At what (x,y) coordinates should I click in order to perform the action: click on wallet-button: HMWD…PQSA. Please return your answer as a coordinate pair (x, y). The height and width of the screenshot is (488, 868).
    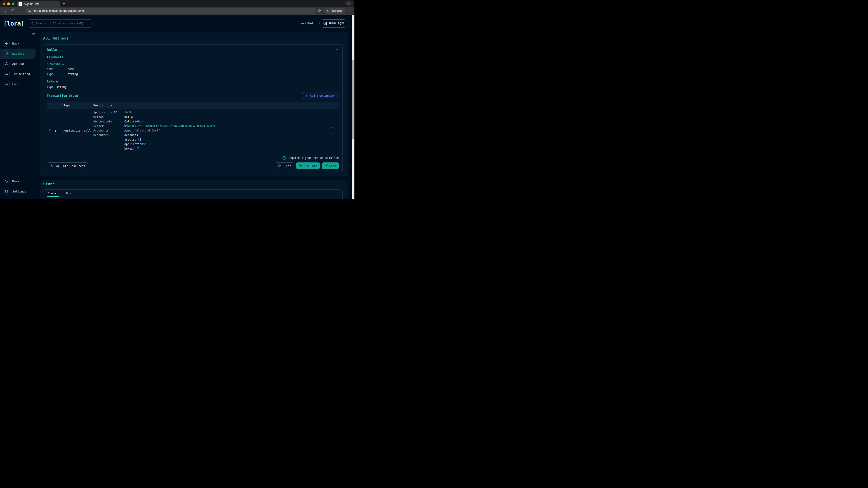
    Looking at the image, I should click on (334, 24).